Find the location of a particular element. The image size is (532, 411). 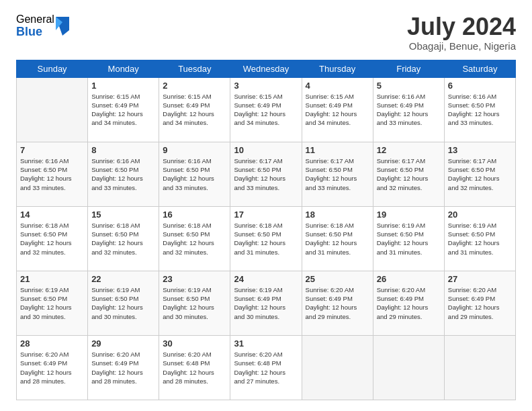

calendar-cell: 24Sunrise: 6:19 AMSunset: 6:49 PMDayligh… is located at coordinates (266, 303).